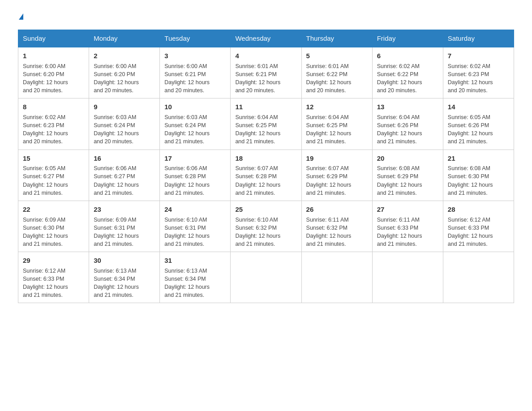  Describe the element at coordinates (195, 226) in the screenshot. I see `calendar-cell: 24Sunrise: 6:10 AMSunset: 6:31 PMDayligh…` at that location.